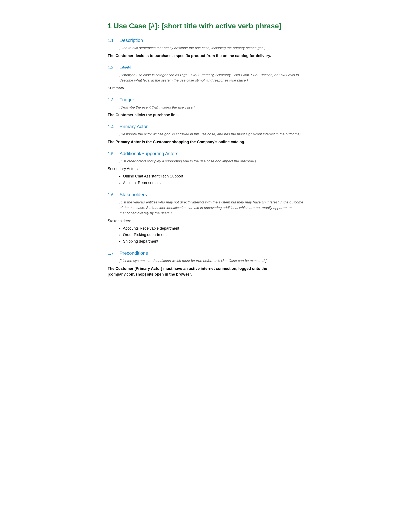 The width and height of the screenshot is (411, 532). Describe the element at coordinates (133, 127) in the screenshot. I see `section-title-1-4: Primary Actor` at that location.